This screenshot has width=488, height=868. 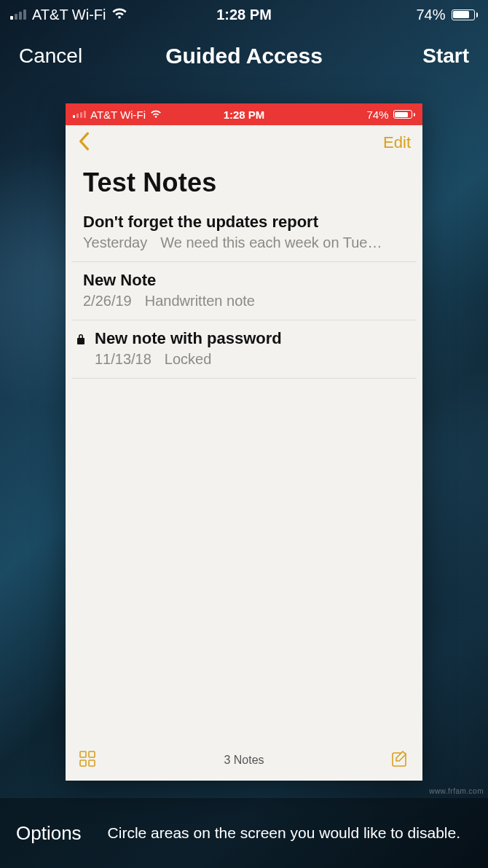 What do you see at coordinates (397, 143) in the screenshot?
I see `edit-button: Edit` at bounding box center [397, 143].